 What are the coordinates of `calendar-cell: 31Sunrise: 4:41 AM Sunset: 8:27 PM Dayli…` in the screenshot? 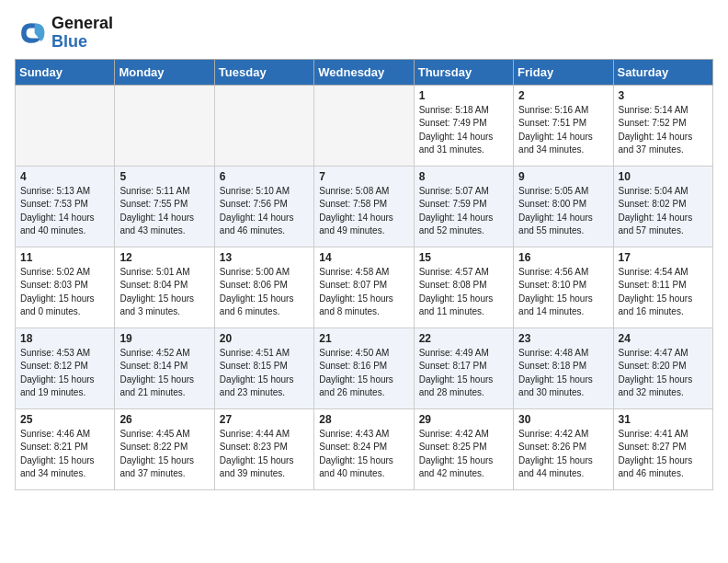 It's located at (663, 449).